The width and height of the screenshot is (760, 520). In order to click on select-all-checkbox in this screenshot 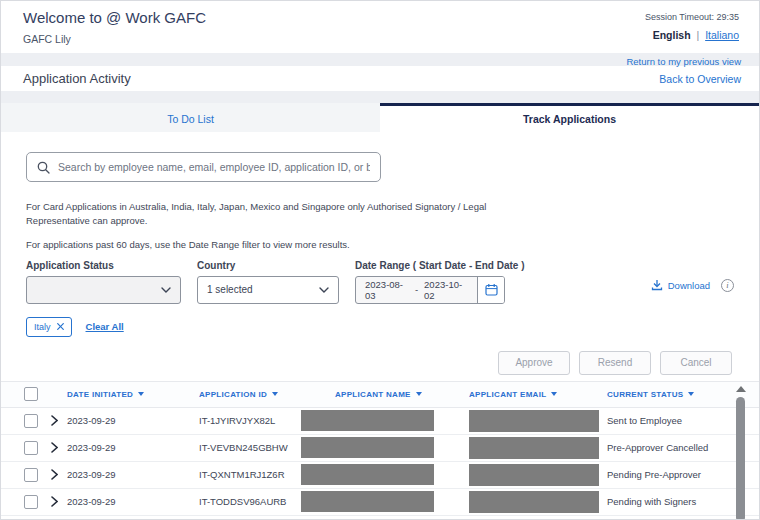, I will do `click(31, 394)`.